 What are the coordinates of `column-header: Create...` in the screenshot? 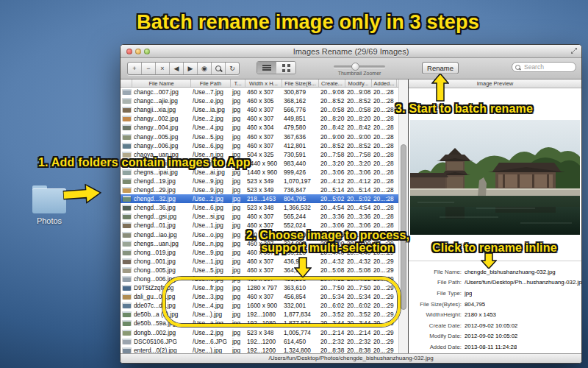 It's located at (332, 83).